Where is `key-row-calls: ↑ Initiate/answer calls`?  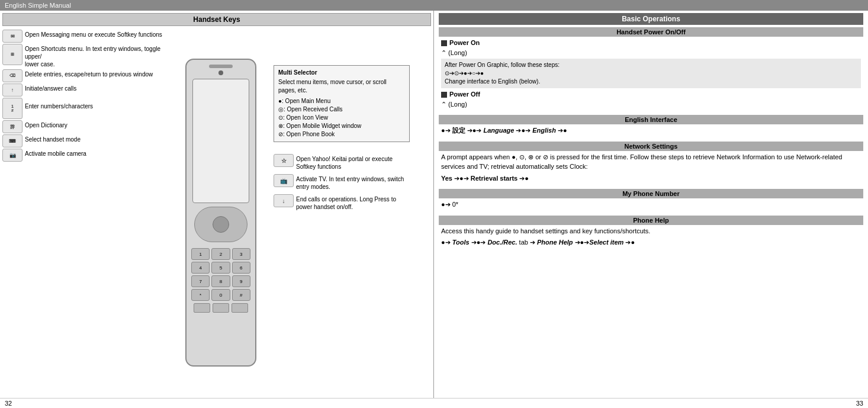
key-row-calls: ↑ Initiate/answer calls is located at coordinates (85, 90).